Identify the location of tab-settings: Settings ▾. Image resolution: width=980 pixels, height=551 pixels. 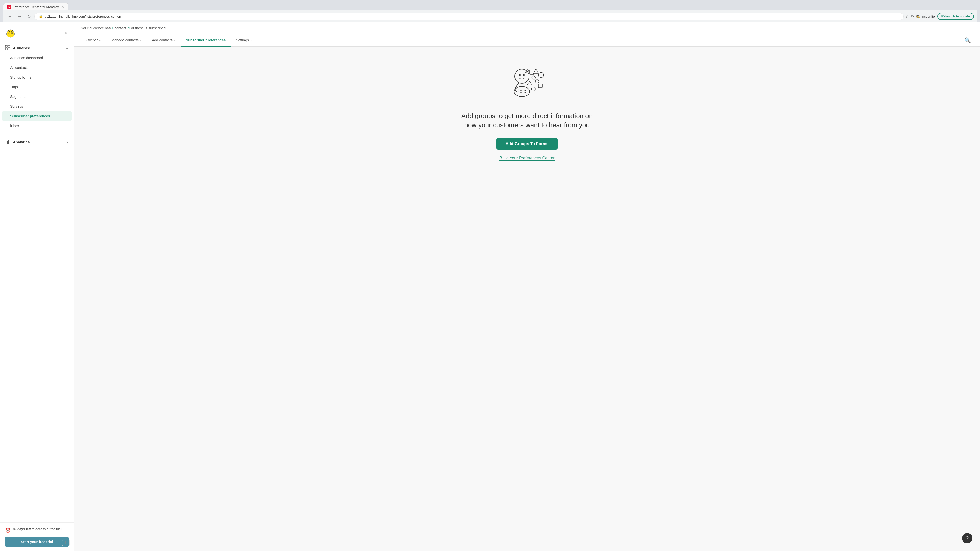
(244, 40).